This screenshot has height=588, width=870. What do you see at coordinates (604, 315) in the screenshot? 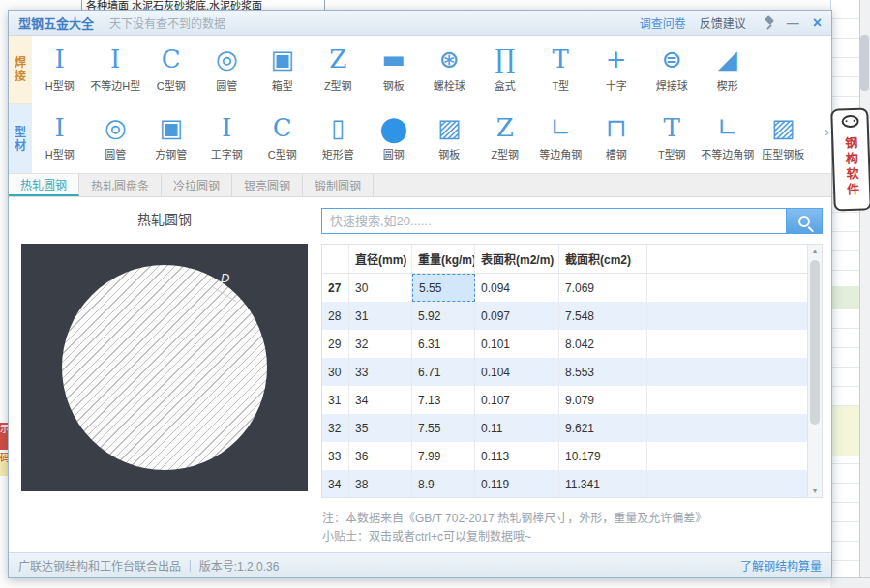
I see `cell-section-area: 7.548` at bounding box center [604, 315].